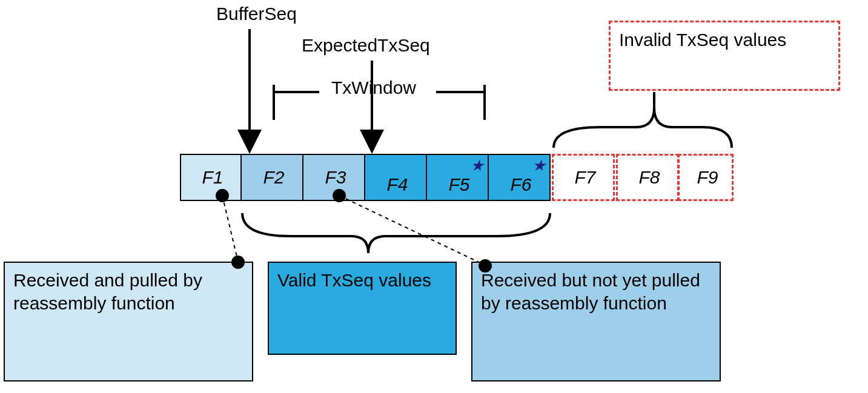  What do you see at coordinates (596, 292) in the screenshot?
I see `not-pulled-callout-text: Received but not yet pulled by reassembl…` at bounding box center [596, 292].